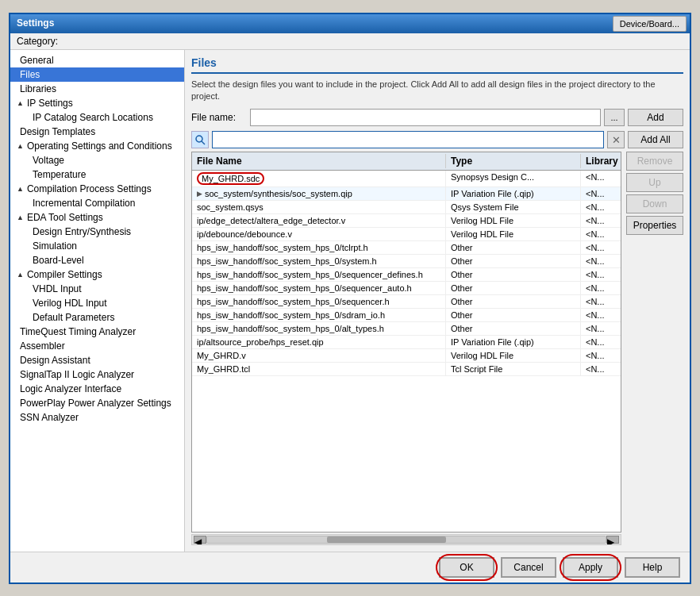  I want to click on sidebar-item-simulation: Simulation, so click(97, 246).